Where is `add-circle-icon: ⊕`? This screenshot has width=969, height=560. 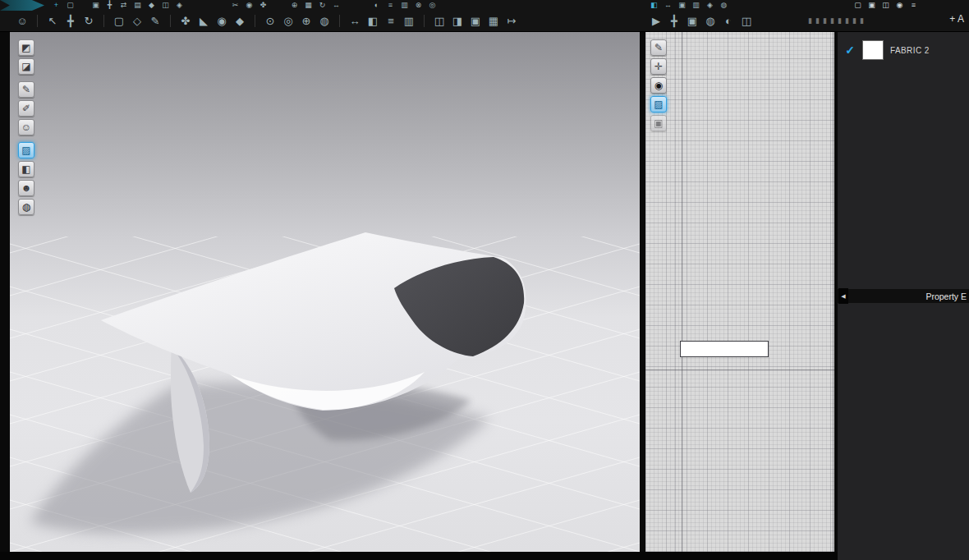
add-circle-icon: ⊕ is located at coordinates (306, 21).